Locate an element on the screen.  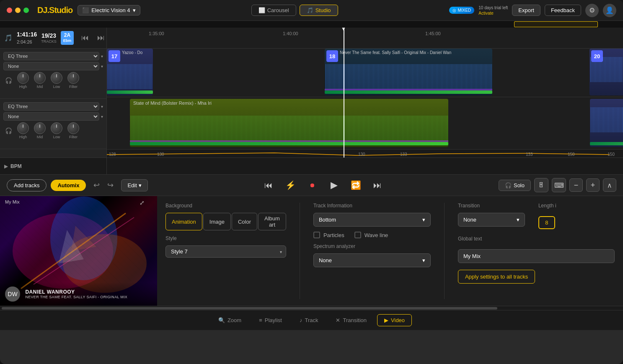
expand-icon: ⤢ is located at coordinates (142, 203).